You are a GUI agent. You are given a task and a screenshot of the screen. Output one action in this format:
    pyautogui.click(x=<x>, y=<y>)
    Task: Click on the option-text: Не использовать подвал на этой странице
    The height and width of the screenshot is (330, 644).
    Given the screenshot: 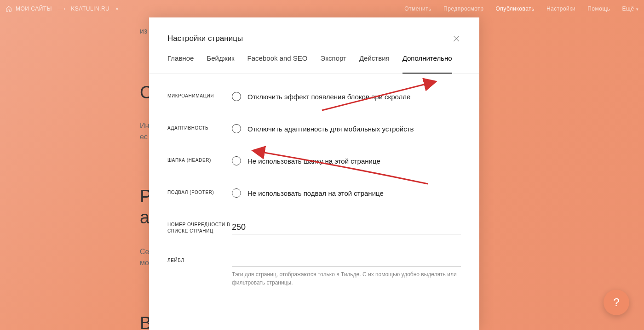 What is the action you would take?
    pyautogui.click(x=316, y=193)
    